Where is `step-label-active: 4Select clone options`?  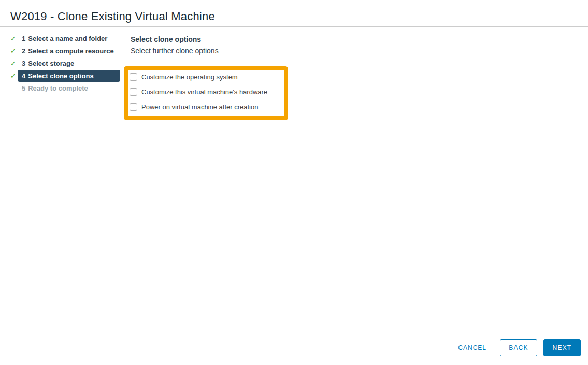 step-label-active: 4Select clone options is located at coordinates (69, 76).